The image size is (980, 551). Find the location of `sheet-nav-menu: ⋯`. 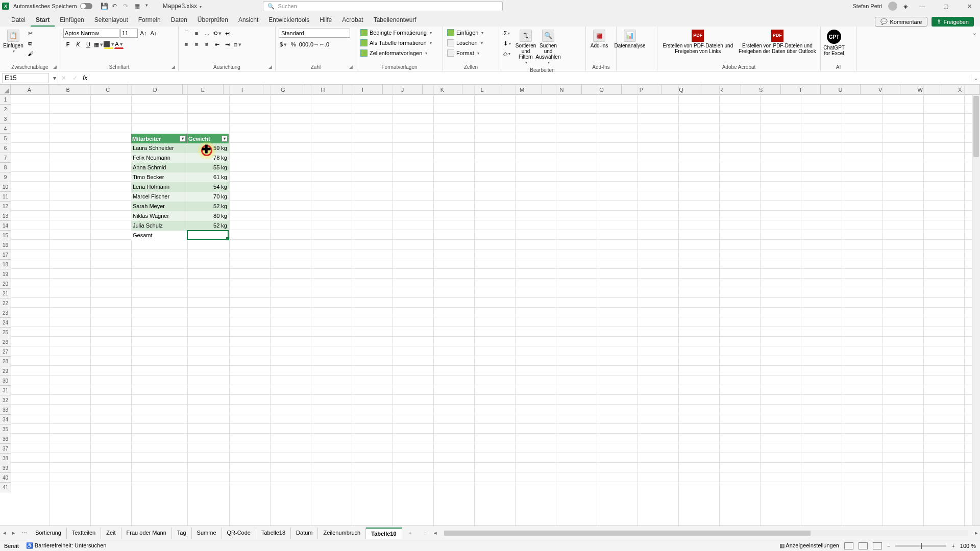

sheet-nav-menu: ⋯ is located at coordinates (24, 533).